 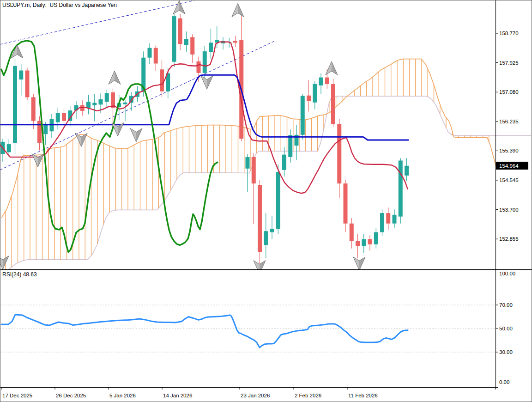 What do you see at coordinates (18, 396) in the screenshot?
I see `date-tick-label: 17 Dec 2025` at bounding box center [18, 396].